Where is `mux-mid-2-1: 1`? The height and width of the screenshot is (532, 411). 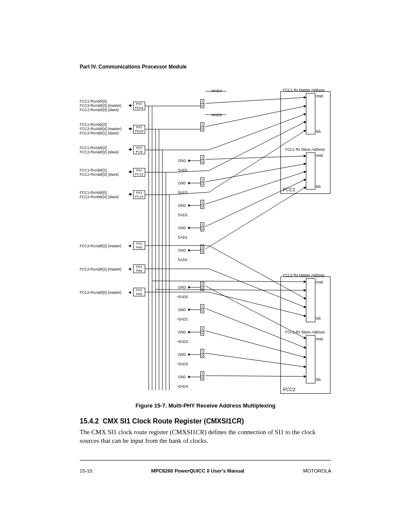
mux-mid-2-1: 1 is located at coordinates (202, 202).